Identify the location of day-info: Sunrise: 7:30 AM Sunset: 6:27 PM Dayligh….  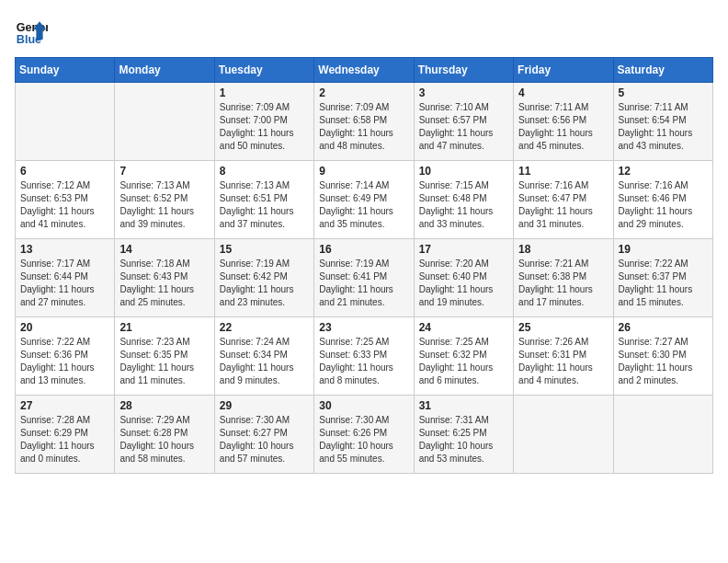
(265, 440).